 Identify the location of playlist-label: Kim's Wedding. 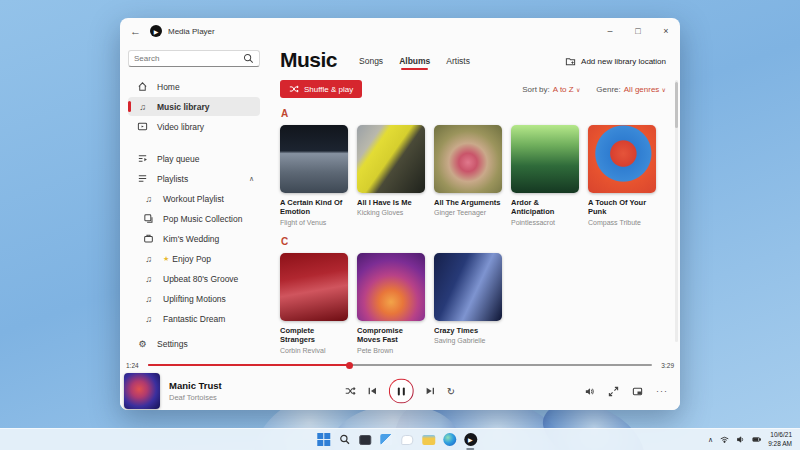
(191, 239).